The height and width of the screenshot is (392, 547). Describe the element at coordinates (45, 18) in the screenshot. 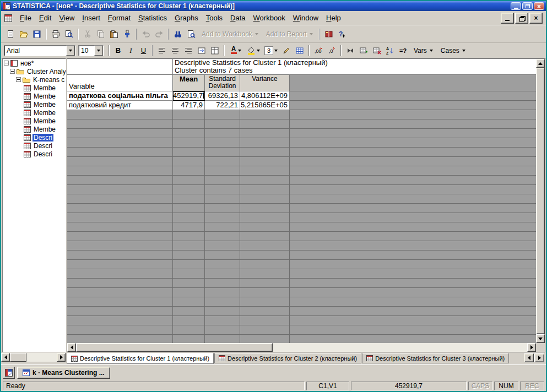

I see `menu-edit: Edit` at that location.